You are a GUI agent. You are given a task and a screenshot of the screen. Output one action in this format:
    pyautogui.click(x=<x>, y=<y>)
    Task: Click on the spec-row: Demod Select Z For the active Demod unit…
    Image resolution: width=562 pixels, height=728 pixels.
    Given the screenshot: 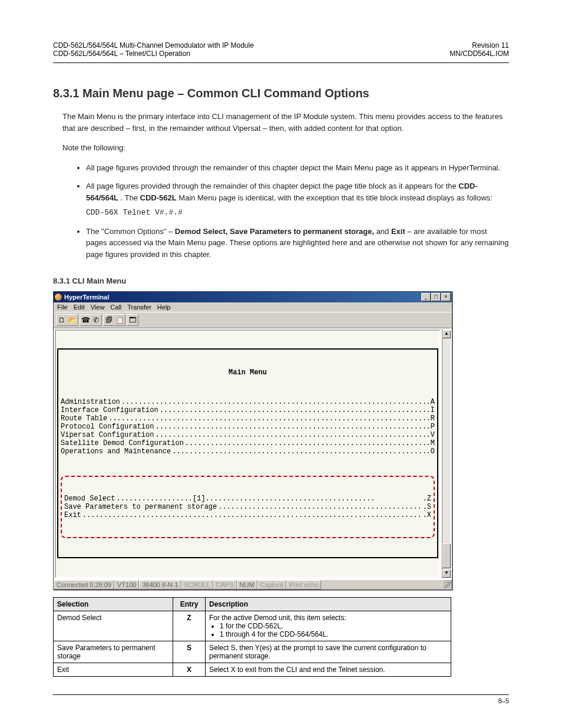 What is the action you would take?
    pyautogui.click(x=252, y=626)
    